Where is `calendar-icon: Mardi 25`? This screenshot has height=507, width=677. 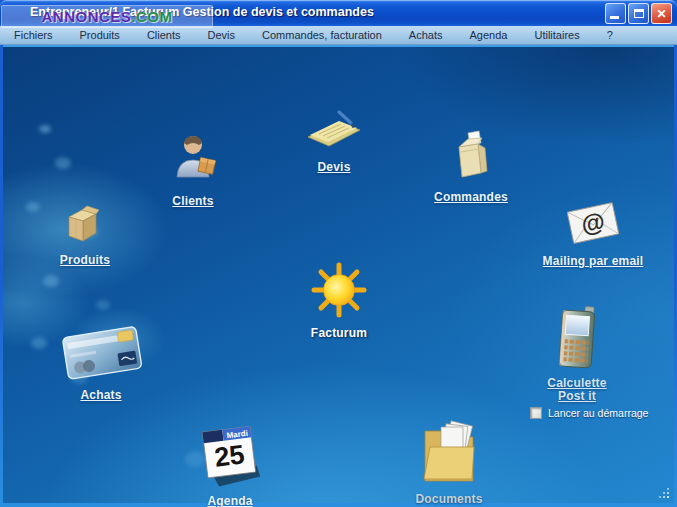 calendar-icon: Mardi 25 is located at coordinates (230, 452).